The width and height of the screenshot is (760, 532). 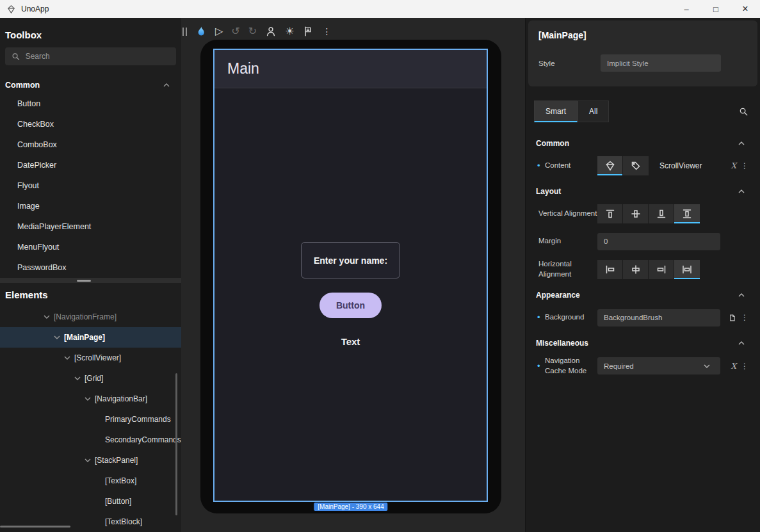 What do you see at coordinates (327, 31) in the screenshot?
I see `more-options-button: ⋮` at bounding box center [327, 31].